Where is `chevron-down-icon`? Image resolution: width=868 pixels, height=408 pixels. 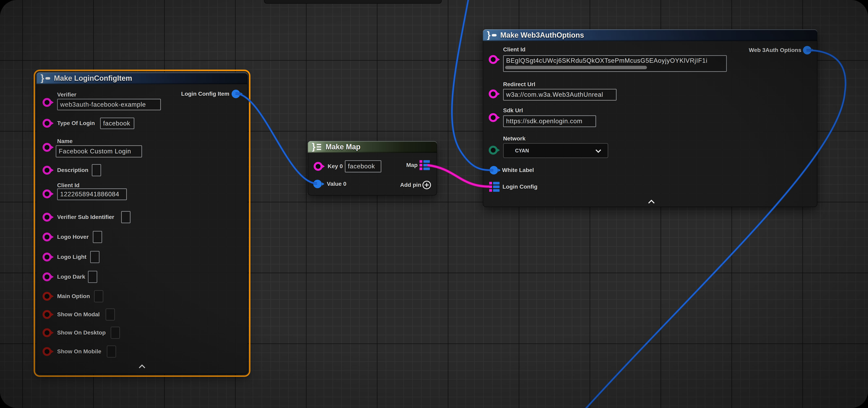
chevron-down-icon is located at coordinates (598, 151).